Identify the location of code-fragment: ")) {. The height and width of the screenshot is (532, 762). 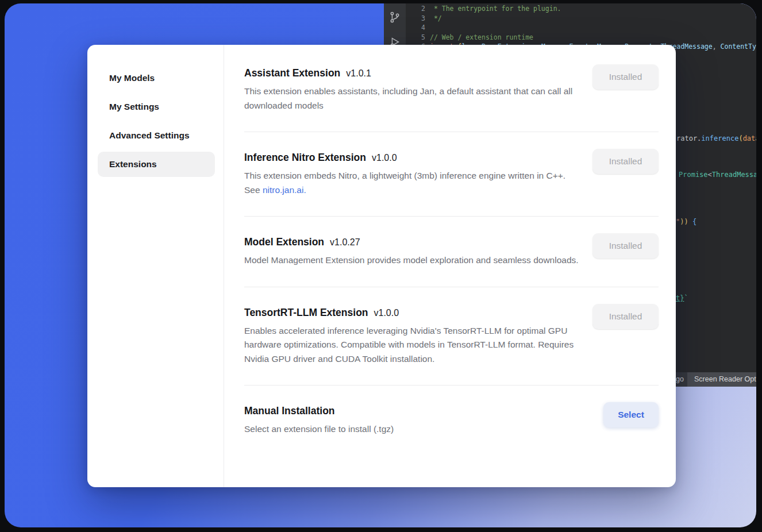
(686, 222).